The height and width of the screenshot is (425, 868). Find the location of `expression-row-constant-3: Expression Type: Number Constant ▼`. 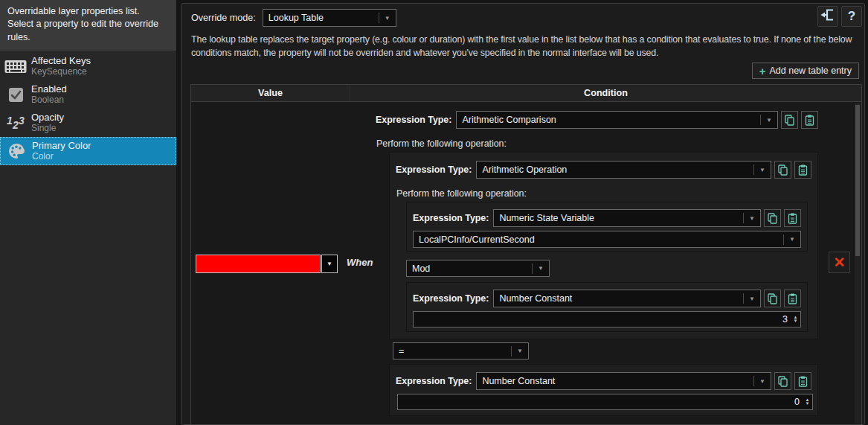

expression-row-constant-3: Expression Type: Number Constant ▼ is located at coordinates (607, 298).